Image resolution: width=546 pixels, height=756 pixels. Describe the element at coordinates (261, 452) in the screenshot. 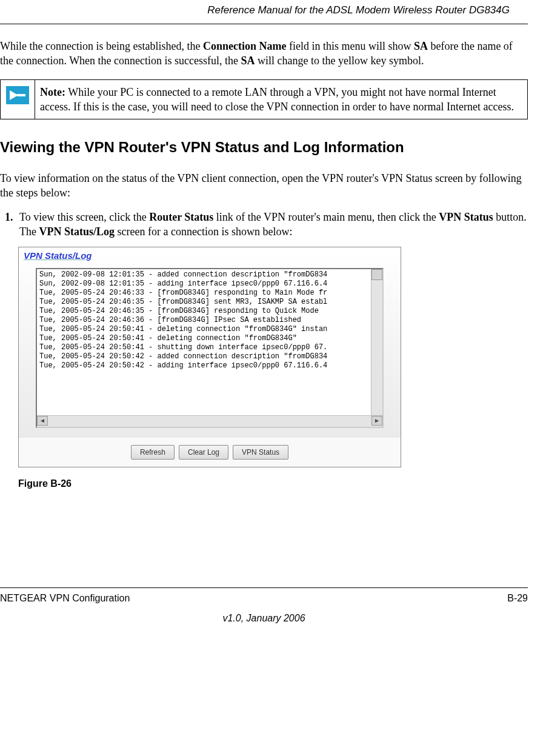

I see `vpn-status-button: VPN Status` at that location.